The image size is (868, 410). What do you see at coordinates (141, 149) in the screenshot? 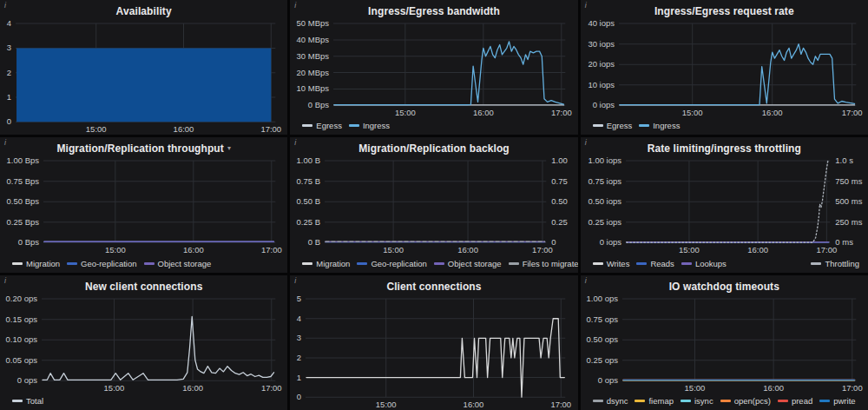
I see `panel-title-migration-throughput: Migration/Replication throughput` at bounding box center [141, 149].